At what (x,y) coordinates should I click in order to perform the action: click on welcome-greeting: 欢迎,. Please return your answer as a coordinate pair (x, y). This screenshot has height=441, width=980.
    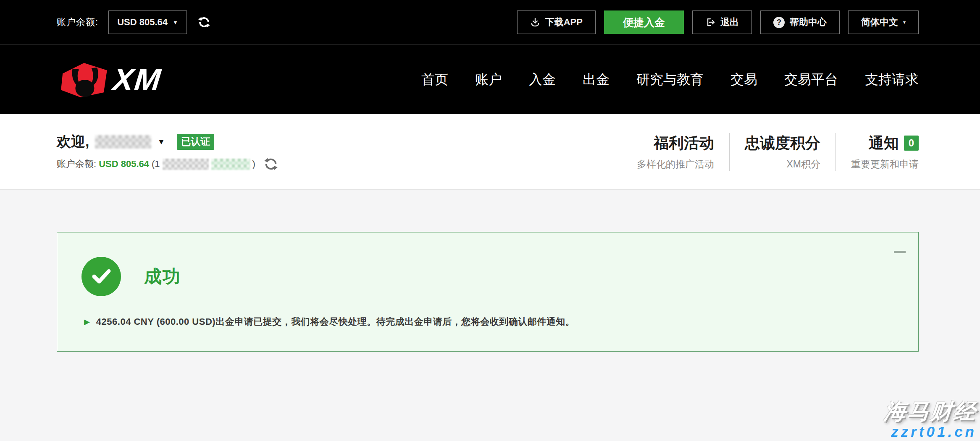
    Looking at the image, I should click on (73, 142).